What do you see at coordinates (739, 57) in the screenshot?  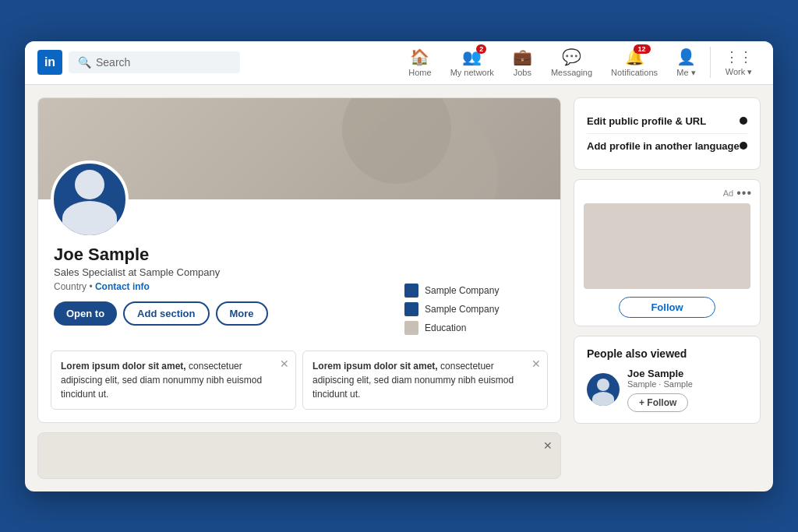 I see `work-icon: ⋮⋮` at bounding box center [739, 57].